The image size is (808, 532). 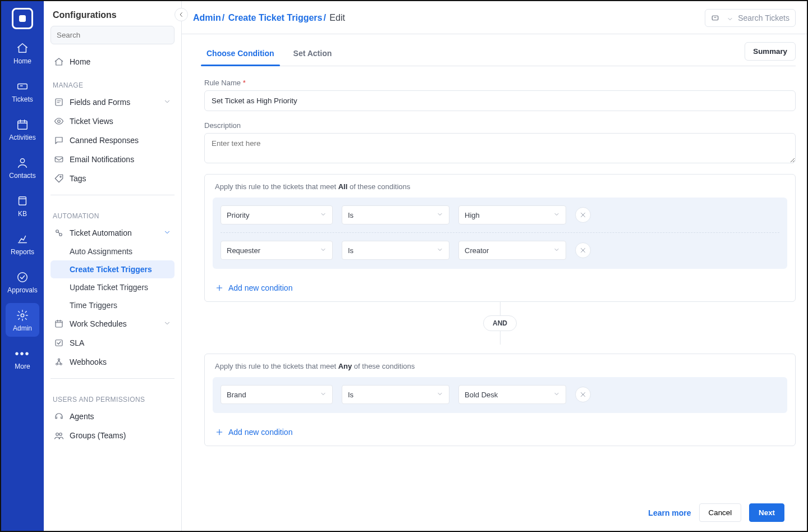 I want to click on tag-icon, so click(x=59, y=178).